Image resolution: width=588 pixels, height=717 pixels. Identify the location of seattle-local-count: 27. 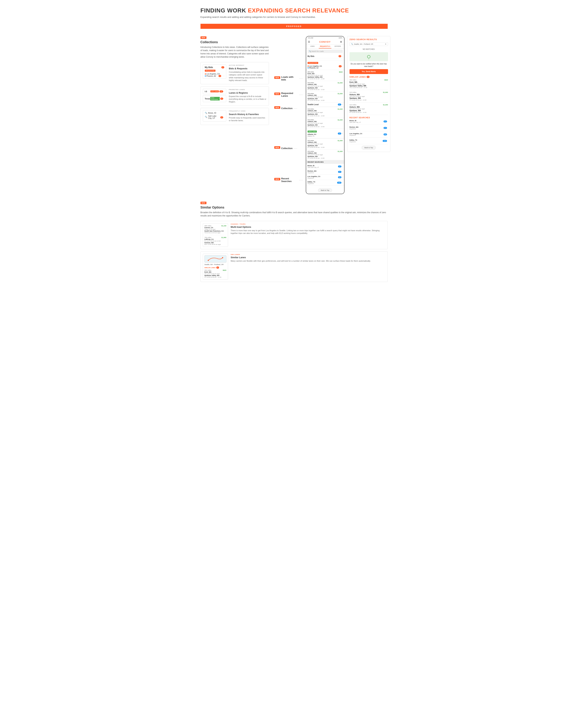
(339, 104).